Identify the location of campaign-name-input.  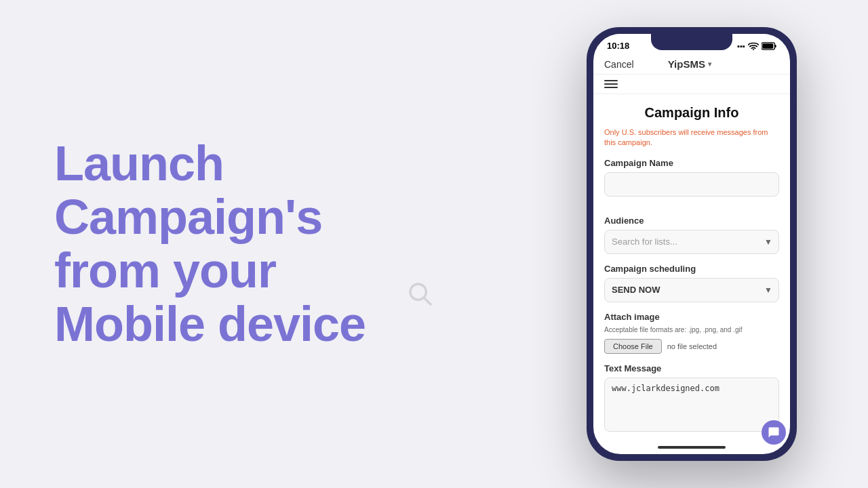
(692, 184).